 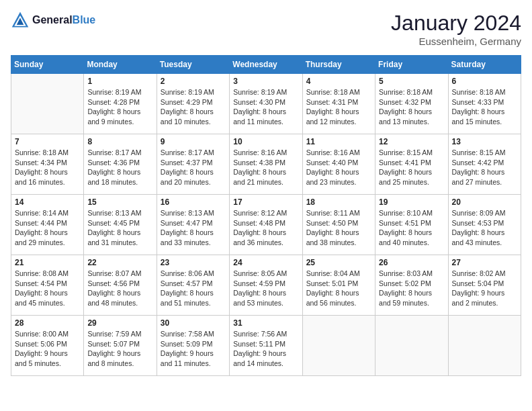 I want to click on day-info: Sunrise: 7:58 AM Sunset: 5:09 PM Dayligh…, so click(x=193, y=349).